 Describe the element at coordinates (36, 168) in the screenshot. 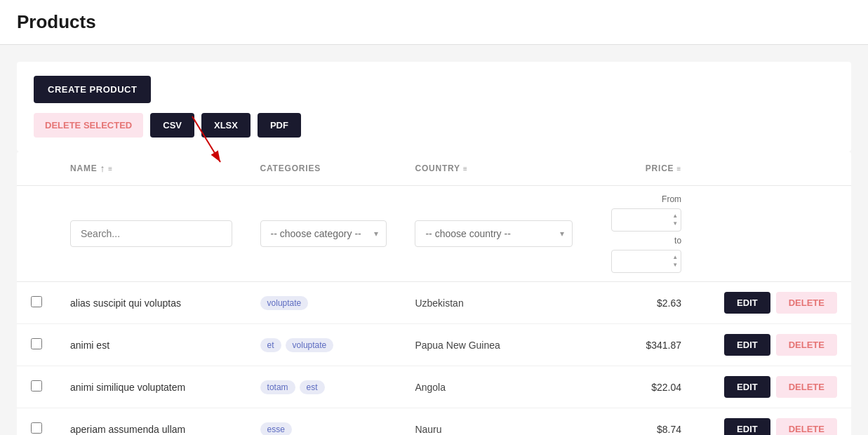

I see `th-checkbox` at that location.